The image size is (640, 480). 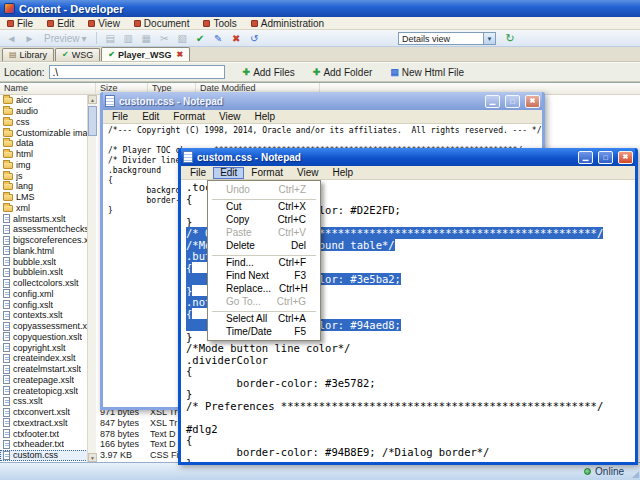 I want to click on back-icon: ◄, so click(x=12, y=38).